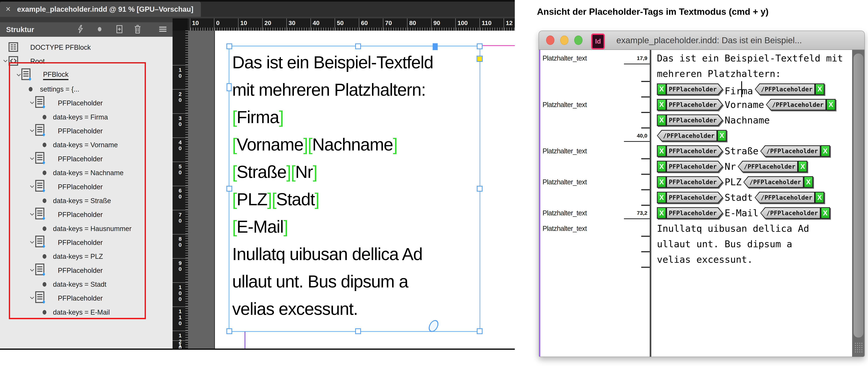 This screenshot has height=366, width=868. What do you see at coordinates (137, 30) in the screenshot?
I see `trash-icon` at bounding box center [137, 30].